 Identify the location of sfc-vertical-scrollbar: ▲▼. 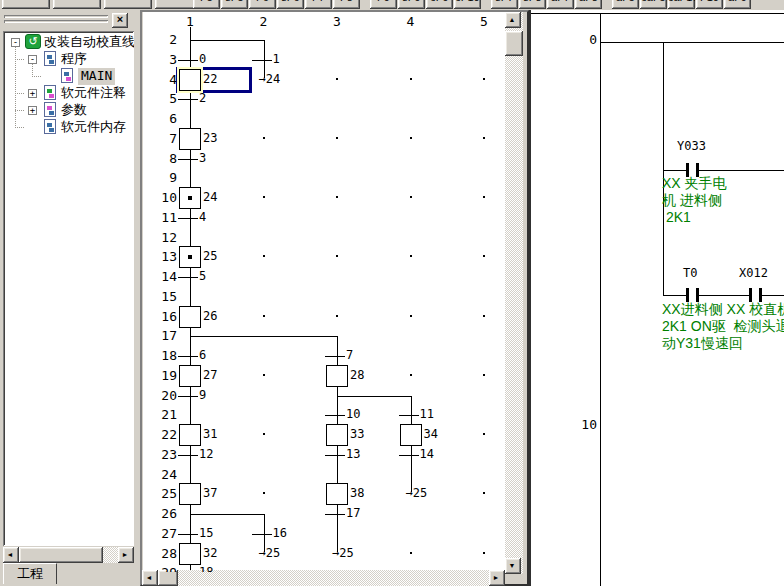
(514, 293).